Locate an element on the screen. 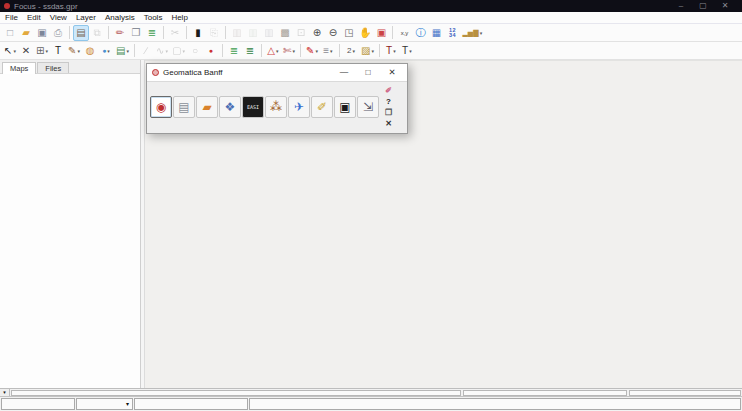 The height and width of the screenshot is (411, 742). banff-title-bar: Geomatica Banff — □ ✕ is located at coordinates (277, 72).